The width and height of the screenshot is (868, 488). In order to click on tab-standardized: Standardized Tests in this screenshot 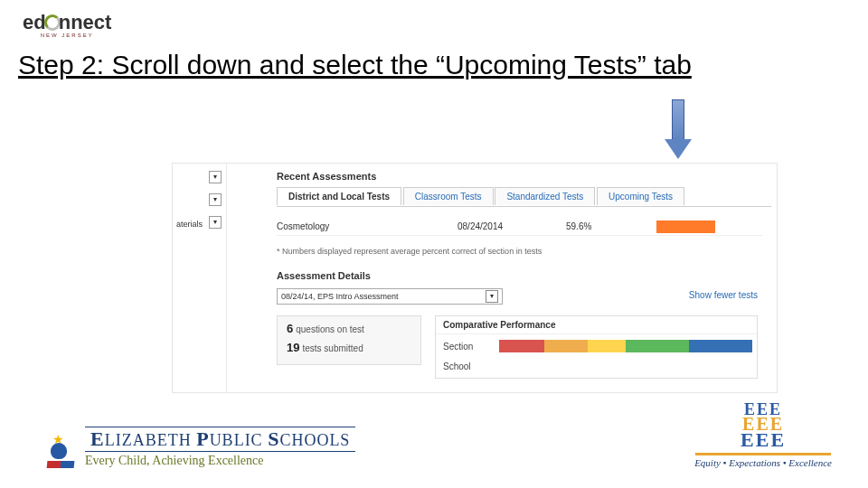, I will do `click(544, 196)`.